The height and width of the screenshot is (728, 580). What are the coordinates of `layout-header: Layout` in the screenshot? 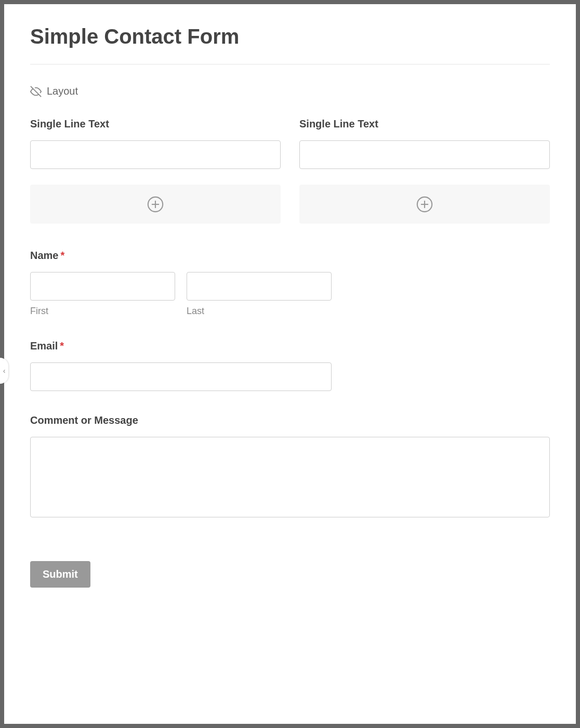 It's located at (290, 92).